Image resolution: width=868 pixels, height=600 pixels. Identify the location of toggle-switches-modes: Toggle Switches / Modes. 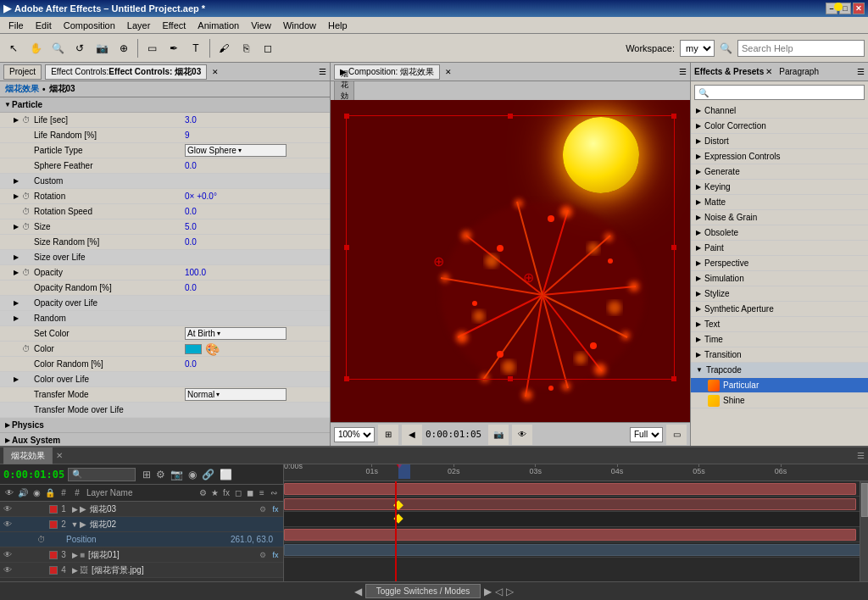
(424, 592).